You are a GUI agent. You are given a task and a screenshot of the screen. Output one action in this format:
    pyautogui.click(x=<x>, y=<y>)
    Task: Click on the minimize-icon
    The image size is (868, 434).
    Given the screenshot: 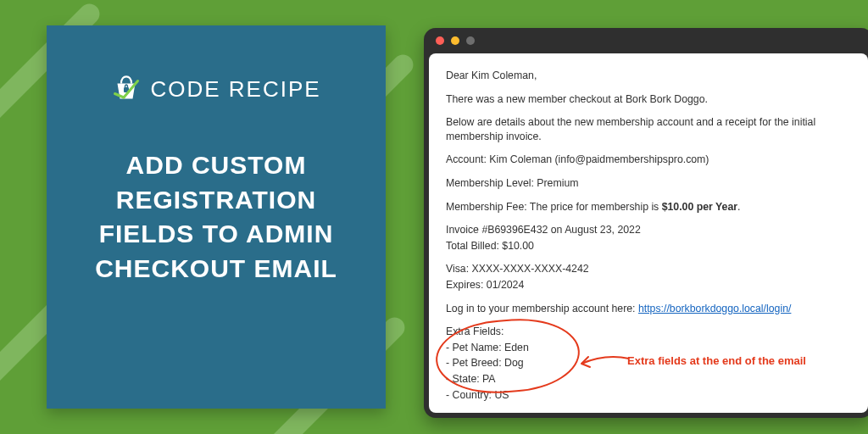 What is the action you would take?
    pyautogui.click(x=455, y=41)
    